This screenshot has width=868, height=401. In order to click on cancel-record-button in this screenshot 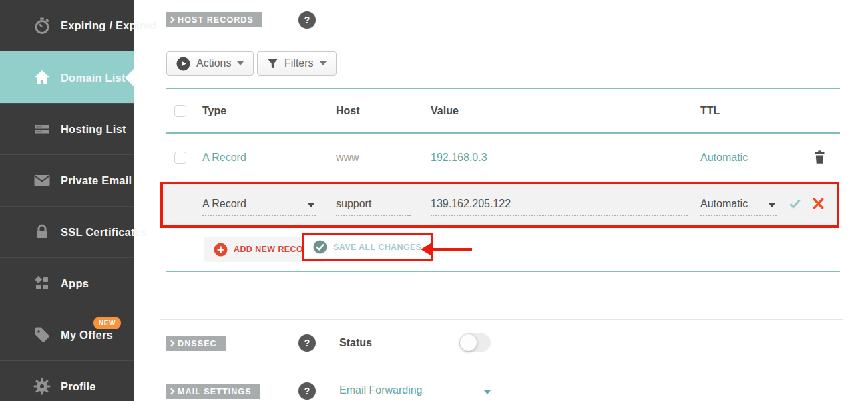, I will do `click(819, 205)`.